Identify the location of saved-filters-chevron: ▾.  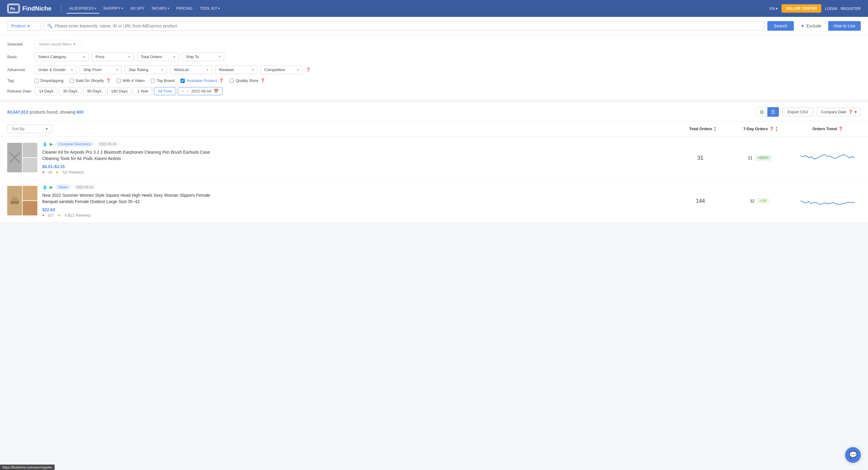
(75, 44).